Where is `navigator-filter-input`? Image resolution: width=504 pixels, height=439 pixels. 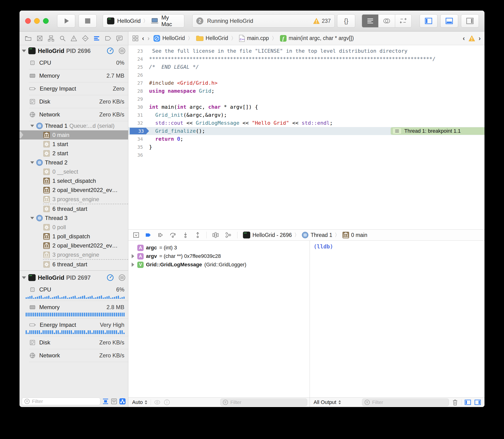 navigator-filter-input is located at coordinates (65, 401).